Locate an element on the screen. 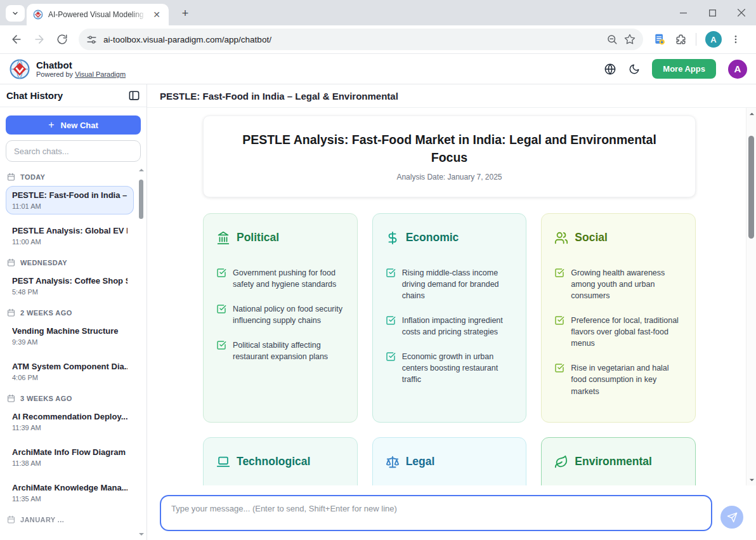  window-close-button is located at coordinates (741, 13).